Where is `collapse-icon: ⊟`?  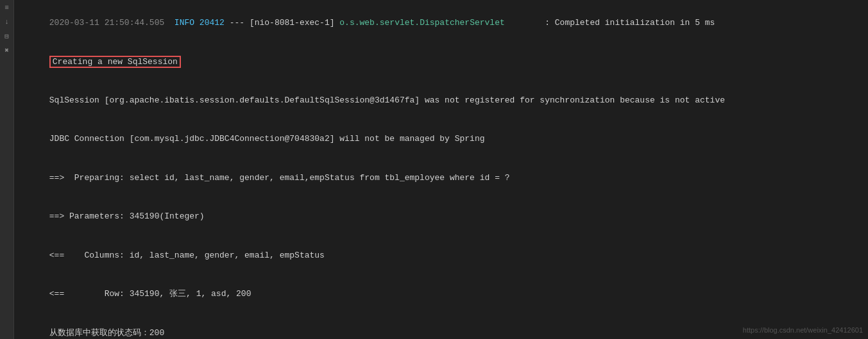 collapse-icon: ⊟ is located at coordinates (7, 36).